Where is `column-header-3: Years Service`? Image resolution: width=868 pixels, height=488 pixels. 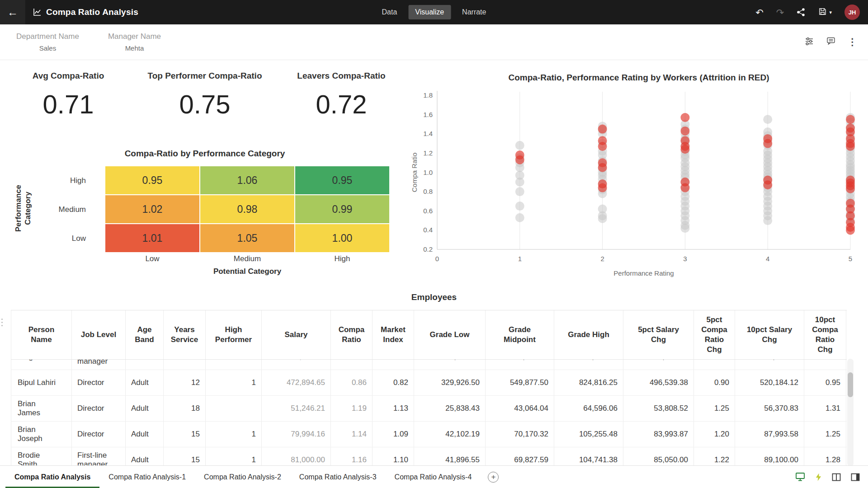
column-header-3: Years Service is located at coordinates (184, 335).